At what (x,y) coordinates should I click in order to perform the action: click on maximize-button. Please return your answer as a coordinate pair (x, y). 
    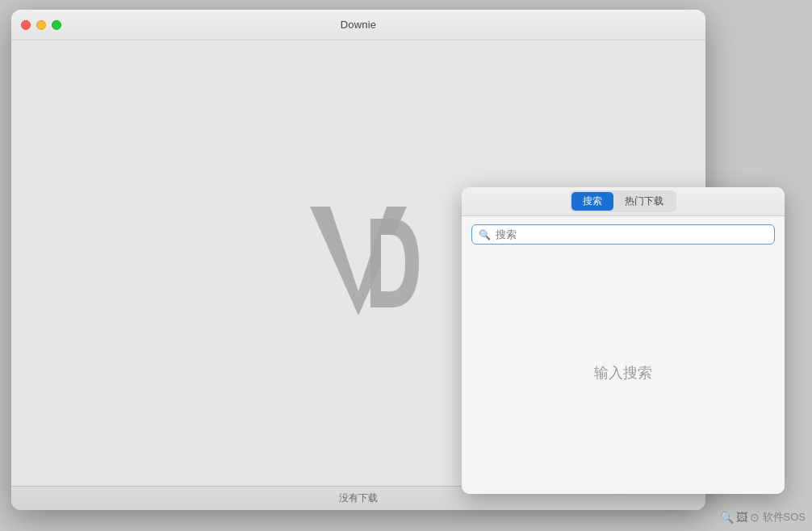
    Looking at the image, I should click on (57, 25).